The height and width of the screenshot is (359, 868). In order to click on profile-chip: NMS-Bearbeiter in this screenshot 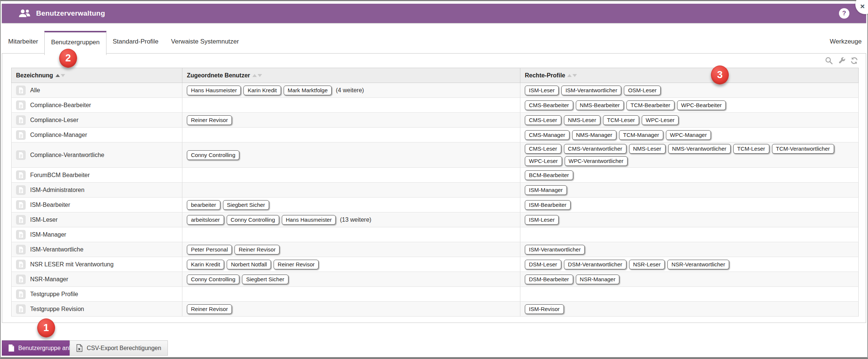, I will do `click(600, 105)`.